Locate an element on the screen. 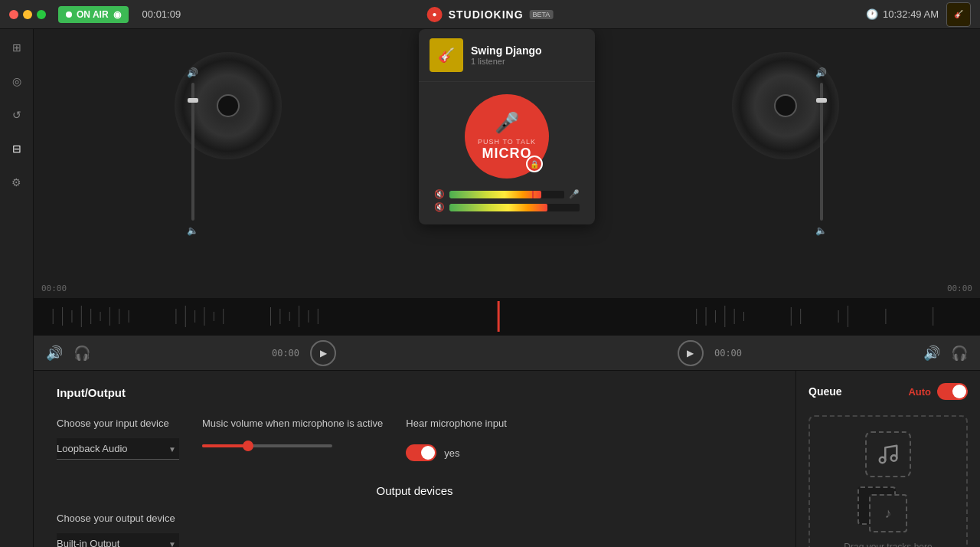 Image resolution: width=980 pixels, height=547 pixels. music-volume-slider-track is located at coordinates (267, 446).